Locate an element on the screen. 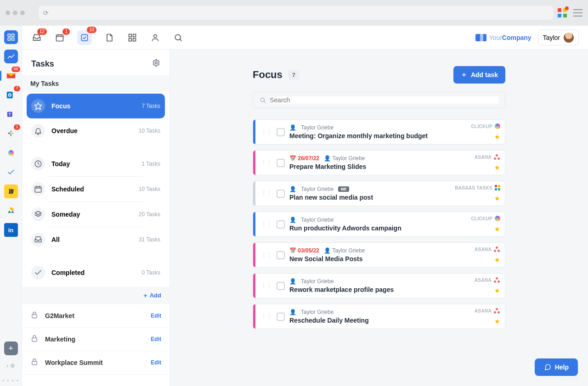  gear-icon is located at coordinates (156, 64).